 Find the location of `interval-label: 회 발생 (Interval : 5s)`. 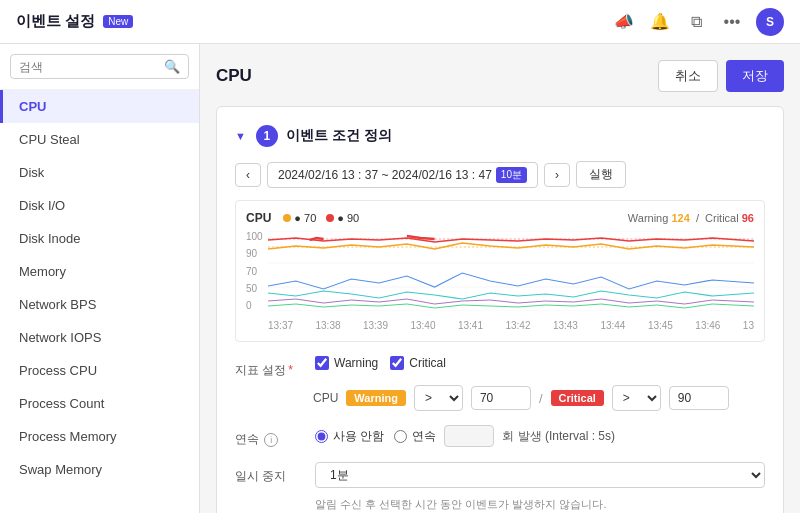

interval-label: 회 발생 (Interval : 5s) is located at coordinates (558, 436).